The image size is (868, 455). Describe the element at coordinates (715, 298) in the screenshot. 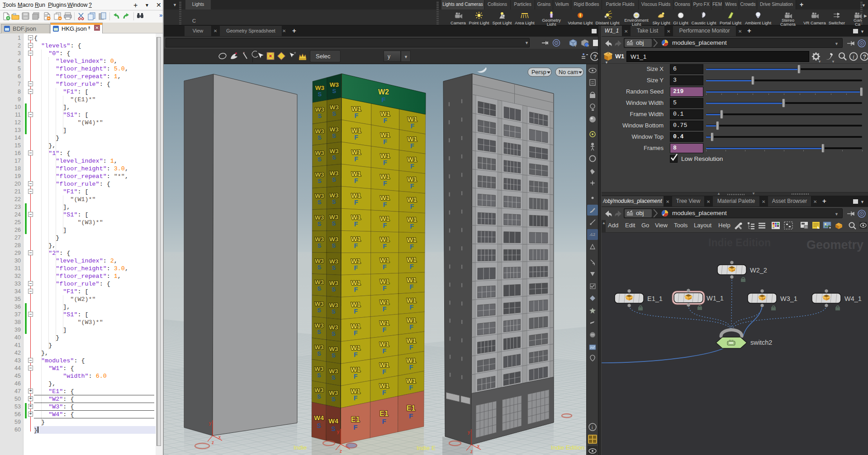

I see `svg-text: W1_1` at that location.